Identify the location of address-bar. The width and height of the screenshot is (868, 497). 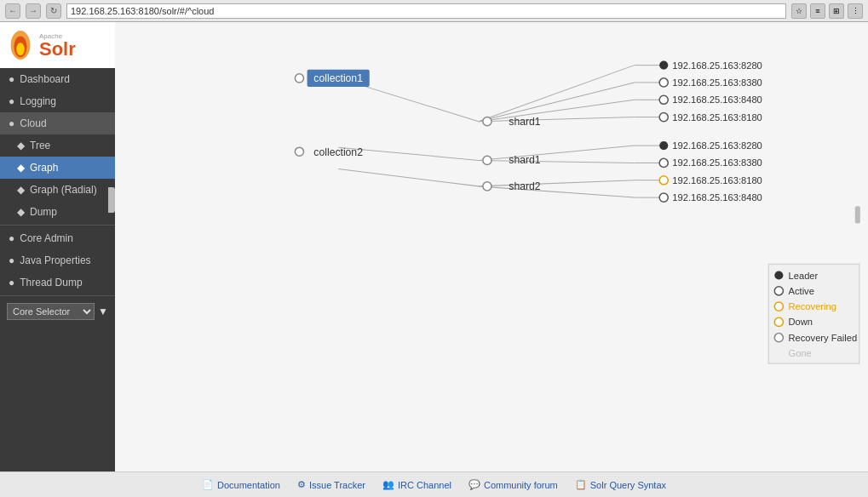
(426, 11).